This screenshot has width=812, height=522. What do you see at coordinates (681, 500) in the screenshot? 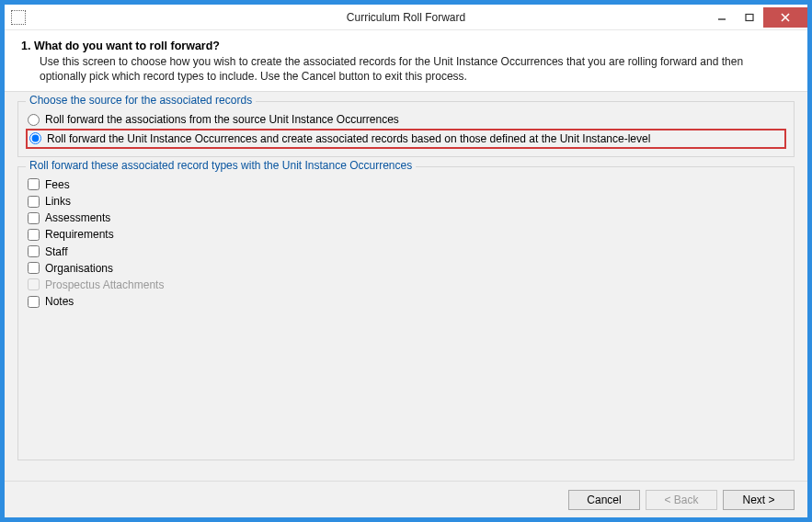
I see `back-button: < Back` at bounding box center [681, 500].